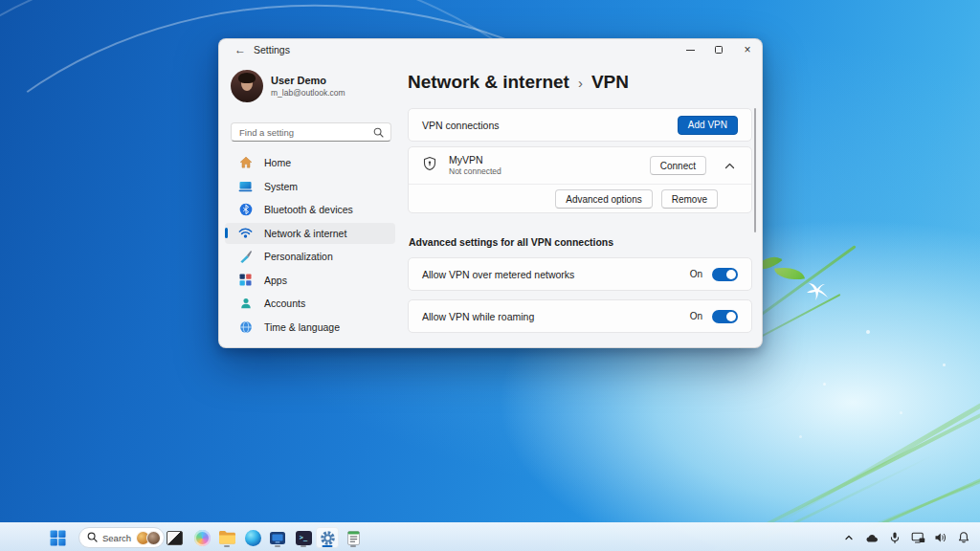 The image size is (980, 551). Describe the element at coordinates (245, 279) in the screenshot. I see `apps-icon` at that location.